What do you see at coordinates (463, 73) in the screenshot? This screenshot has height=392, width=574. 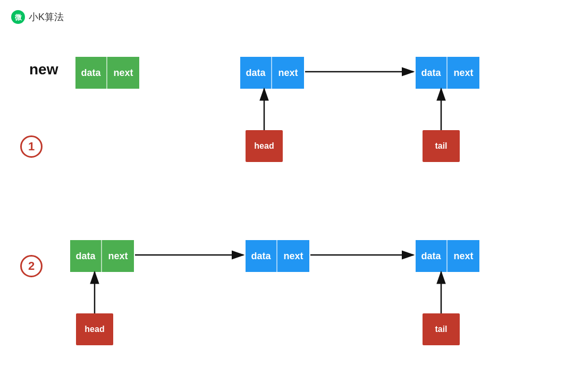 I see `d1-blue2-next: next` at bounding box center [463, 73].